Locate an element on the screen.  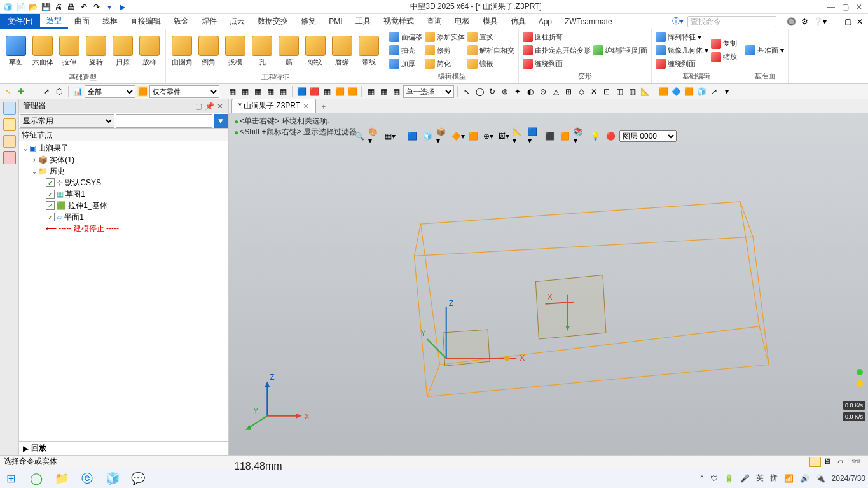
tab-pointcloud: 点云 is located at coordinates (237, 22).